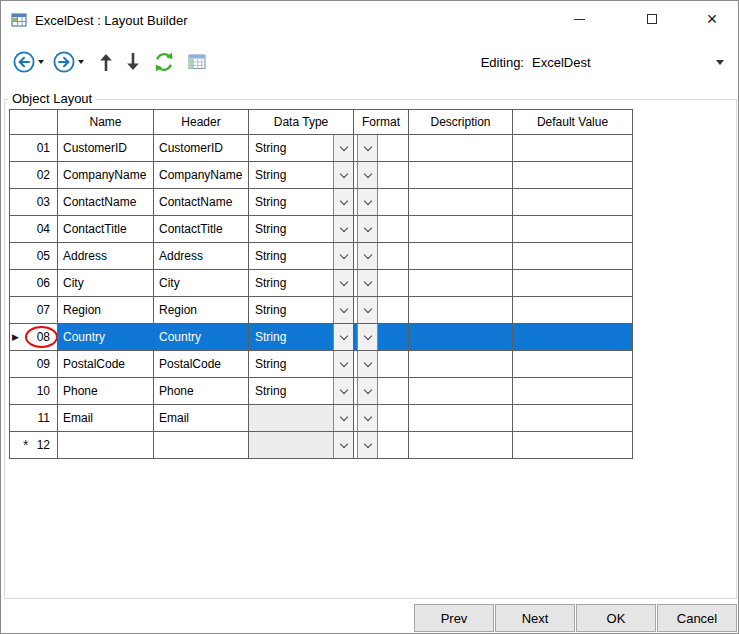 This screenshot has height=634, width=739. Describe the element at coordinates (34, 338) in the screenshot. I see `row-number-cell: ▶08` at that location.